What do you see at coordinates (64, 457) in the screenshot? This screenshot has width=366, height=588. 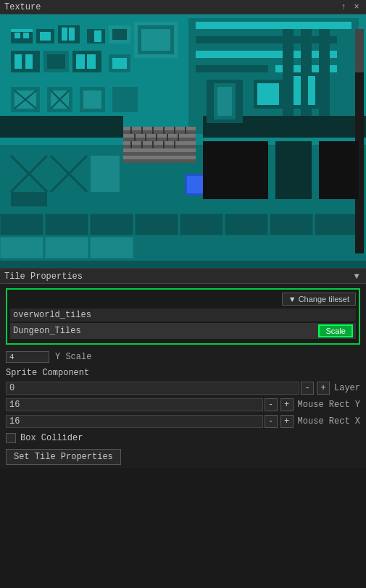 I see `set-tile-properties-button: Set Tile Properties` at bounding box center [64, 457].